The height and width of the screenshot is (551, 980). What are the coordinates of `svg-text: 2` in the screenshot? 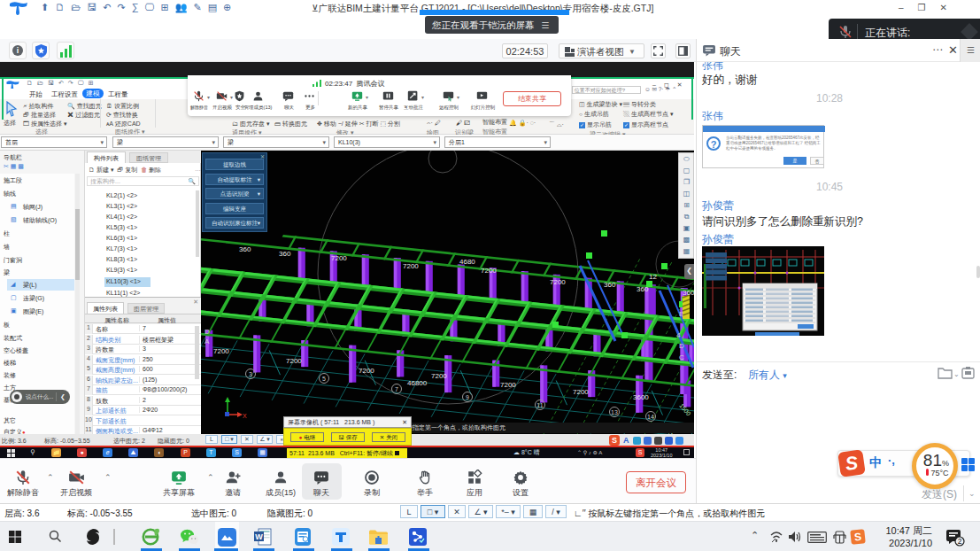 It's located at (960, 541).